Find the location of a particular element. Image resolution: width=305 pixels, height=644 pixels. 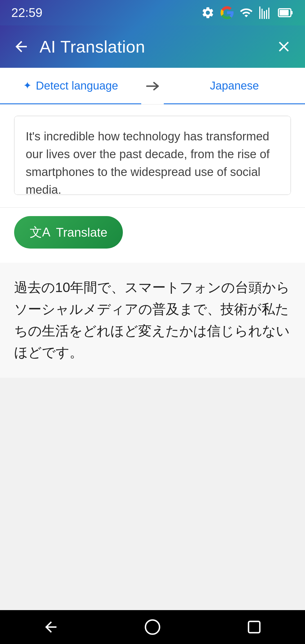

back-button is located at coordinates (21, 47).